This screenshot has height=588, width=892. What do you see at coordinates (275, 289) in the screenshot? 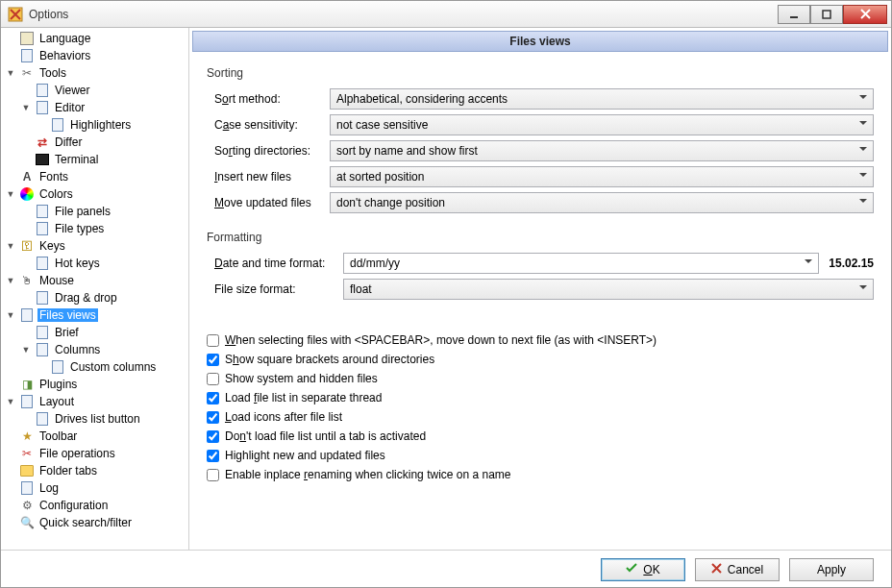
I see `file-size-format-label: File size format:` at bounding box center [275, 289].